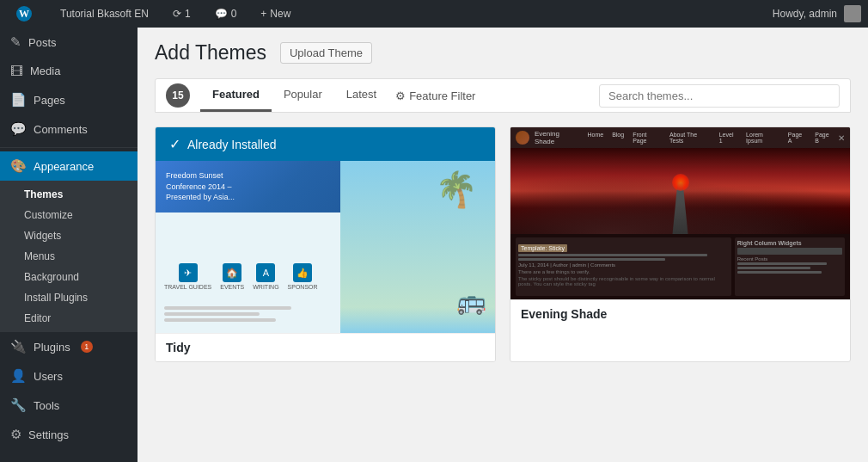  What do you see at coordinates (543, 248) in the screenshot?
I see `es-sticky-badge: Template: Sticky` at bounding box center [543, 248].